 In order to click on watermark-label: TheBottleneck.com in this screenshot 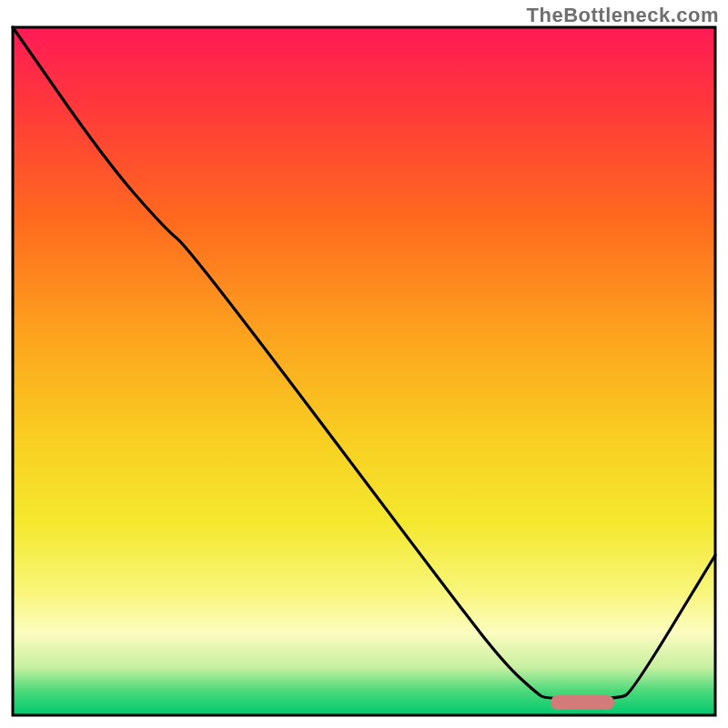, I will do `click(622, 15)`.